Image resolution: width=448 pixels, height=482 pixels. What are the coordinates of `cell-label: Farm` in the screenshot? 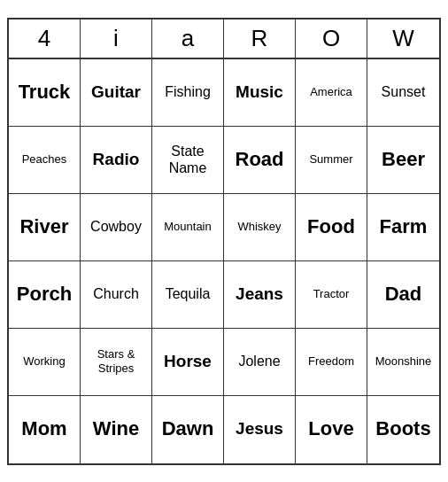 It's located at (404, 227).